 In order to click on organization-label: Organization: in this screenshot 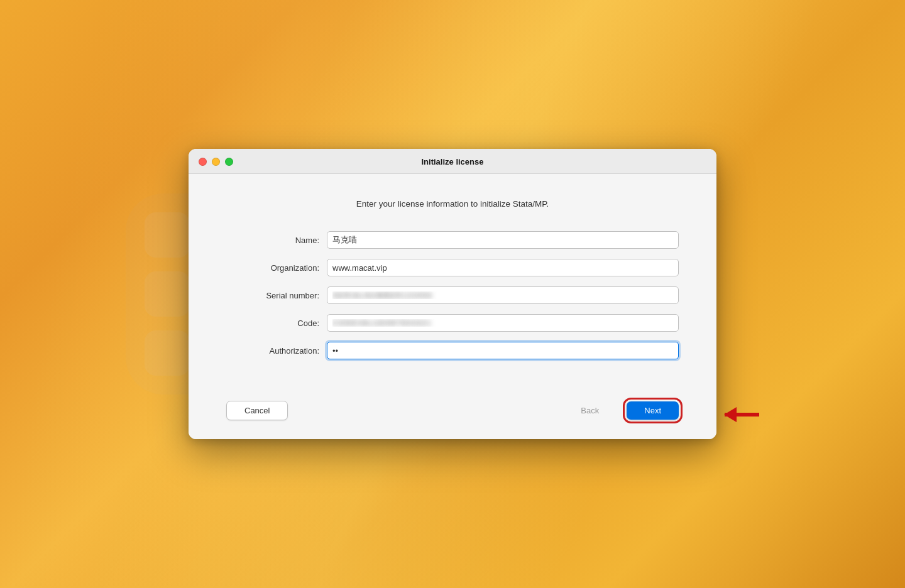, I will do `click(277, 268)`.